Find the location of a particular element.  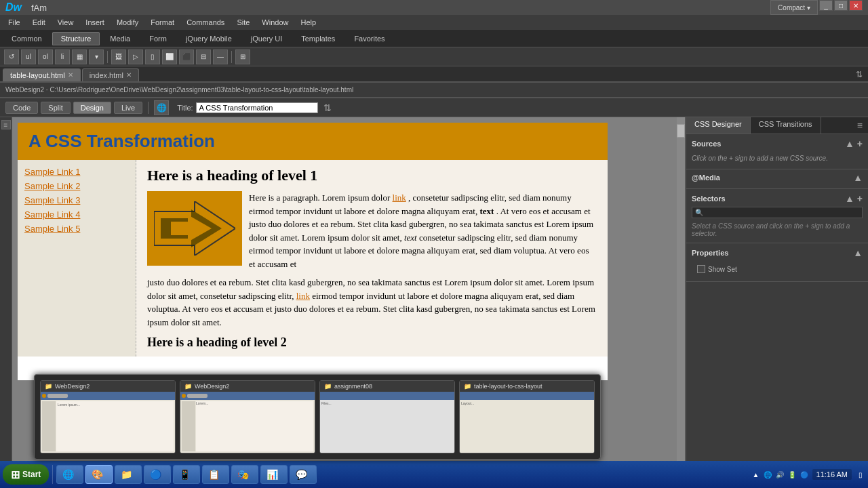

menu-insert: Insert is located at coordinates (95, 22).